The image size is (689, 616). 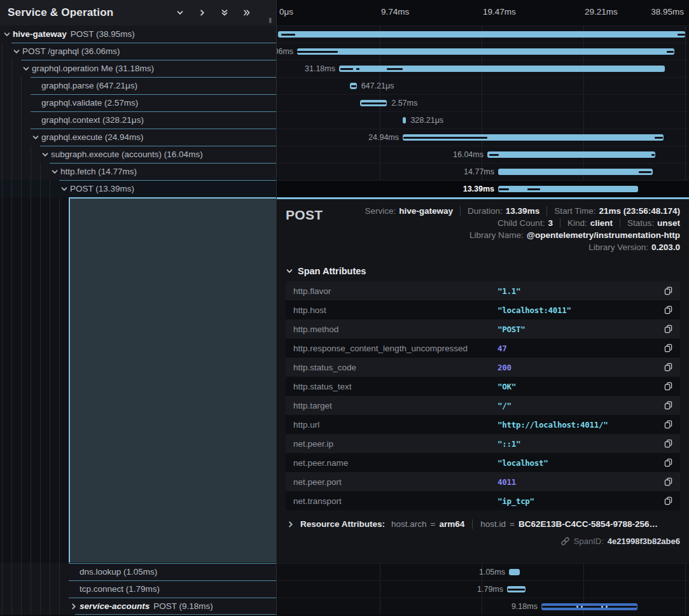 I want to click on attribute-value: "1.1", so click(x=578, y=291).